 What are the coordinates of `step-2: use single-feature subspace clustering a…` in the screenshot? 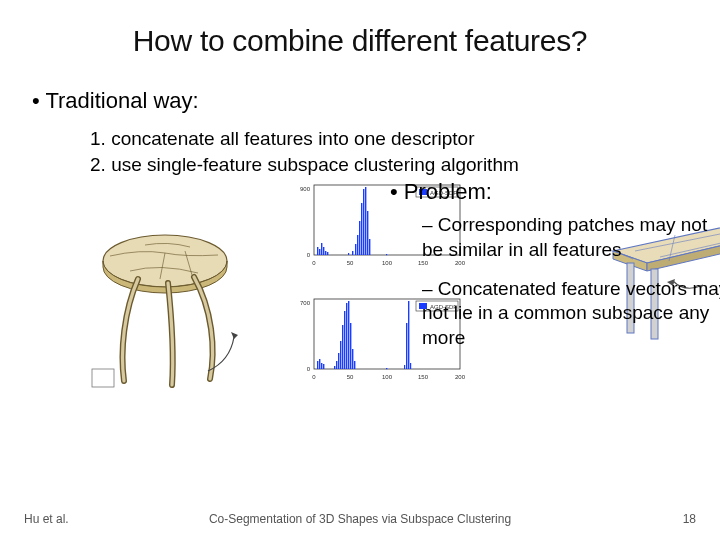 It's located at (380, 165).